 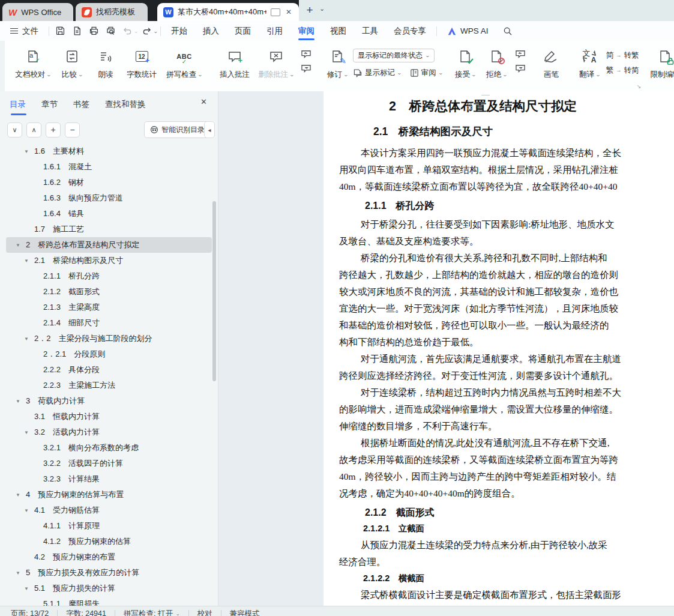 I want to click on collapse-sidebar-button: ◂, so click(x=209, y=130).